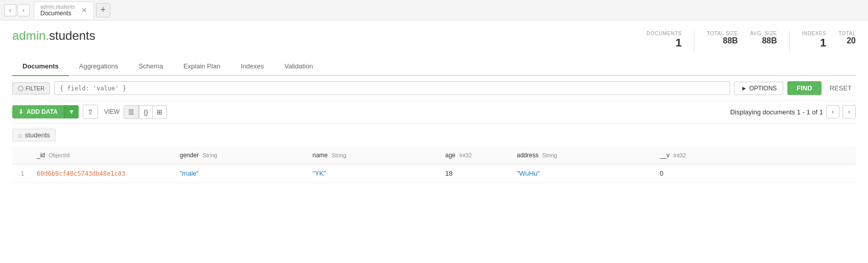 The height and width of the screenshot is (263, 868). Describe the element at coordinates (103, 10) in the screenshot. I see `add-tab-button: +` at that location.